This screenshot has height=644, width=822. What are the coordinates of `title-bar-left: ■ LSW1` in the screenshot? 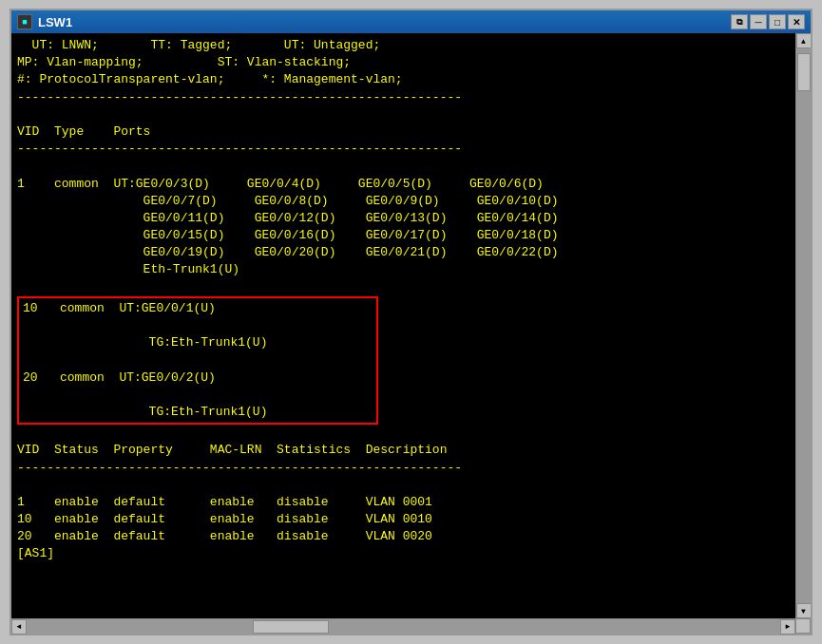 It's located at (45, 22).